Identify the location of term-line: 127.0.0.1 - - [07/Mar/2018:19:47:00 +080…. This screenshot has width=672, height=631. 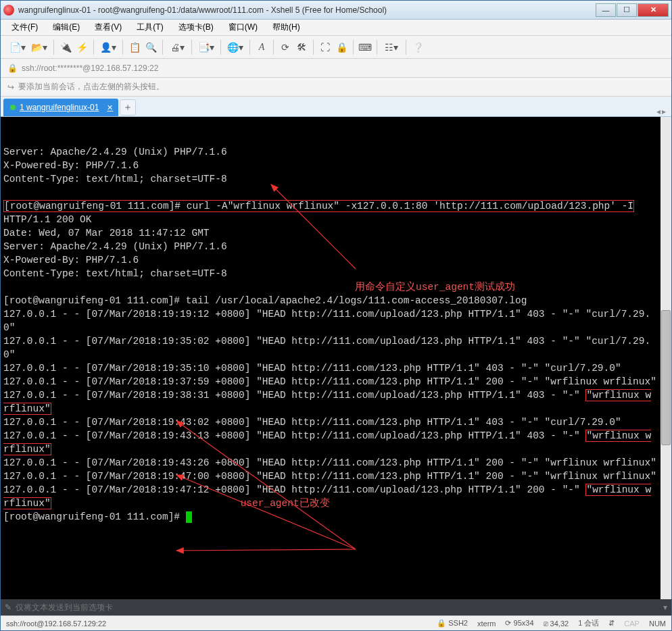
(330, 476).